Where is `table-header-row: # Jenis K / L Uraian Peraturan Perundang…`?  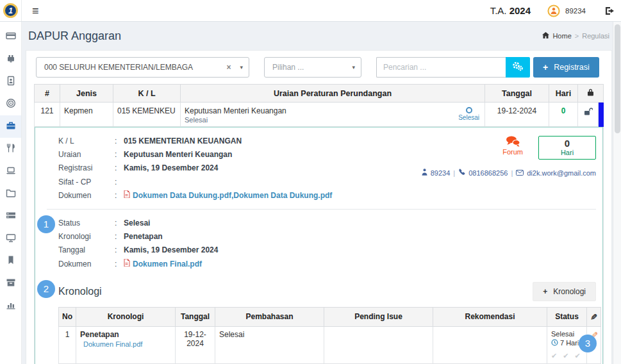 table-header-row: # Jenis K / L Uraian Peraturan Perundang… is located at coordinates (319, 94).